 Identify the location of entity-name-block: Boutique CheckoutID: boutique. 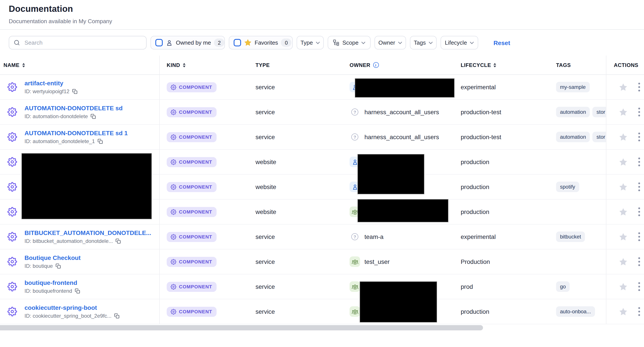
(52, 262).